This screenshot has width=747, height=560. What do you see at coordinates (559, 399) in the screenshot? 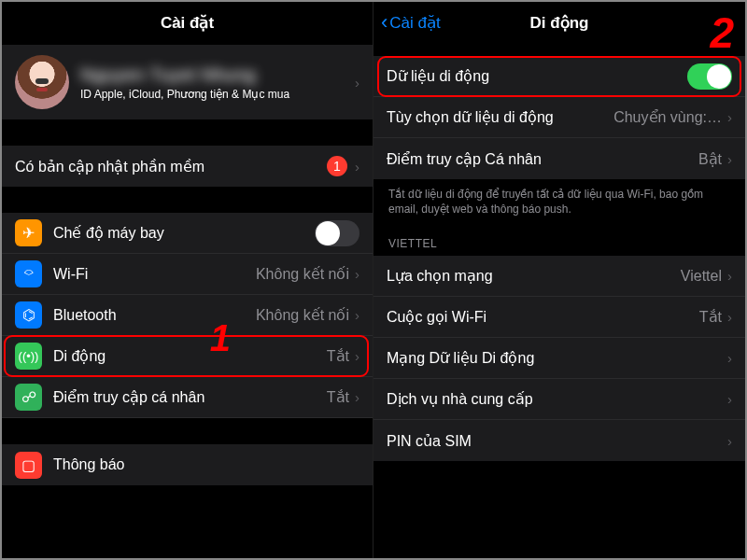
I see `carrier-services-row: Dịch vụ nhà cung cấp ›` at bounding box center [559, 399].